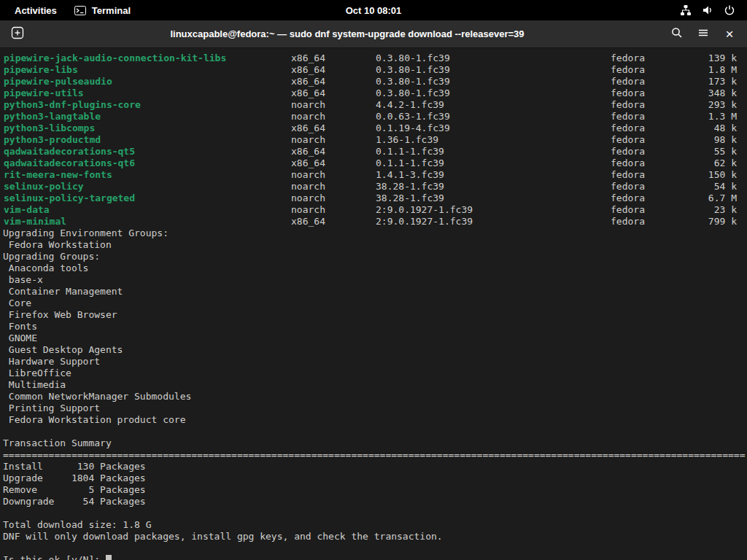  I want to click on terminal-line: Upgrade 1804 Packages, so click(374, 478).